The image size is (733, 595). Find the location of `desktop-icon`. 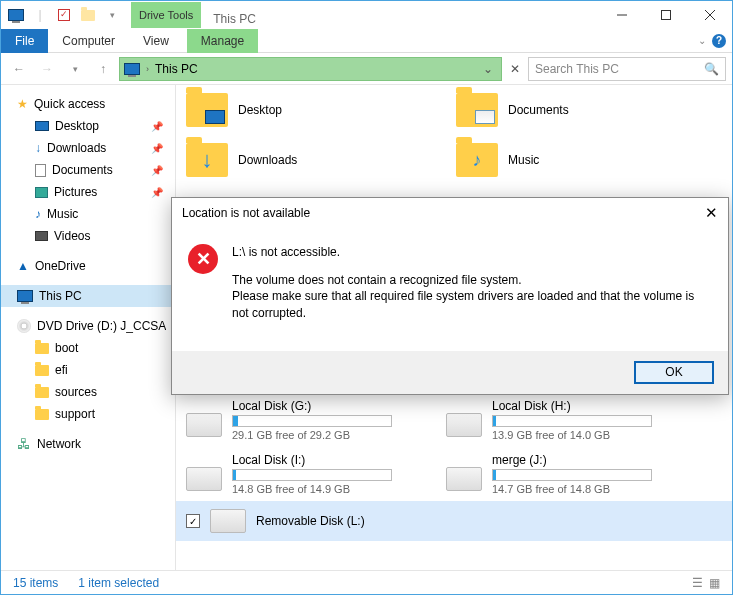

desktop-icon is located at coordinates (42, 126).